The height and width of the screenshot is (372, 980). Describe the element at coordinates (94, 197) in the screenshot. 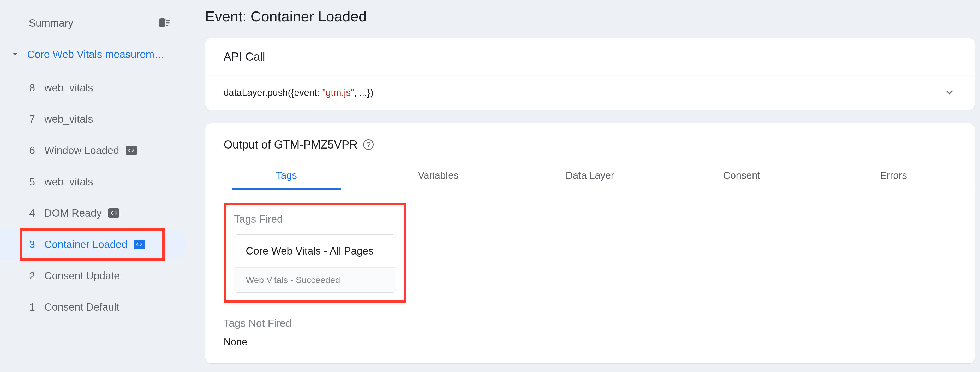

I see `events-list: 8web_vitals7web_vitals6Window Loaded5web…` at that location.